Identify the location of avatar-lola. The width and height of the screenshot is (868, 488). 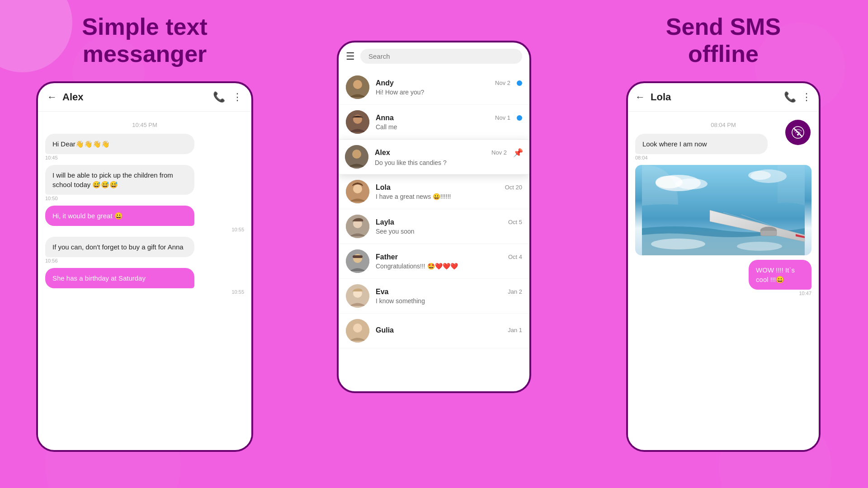
(358, 192).